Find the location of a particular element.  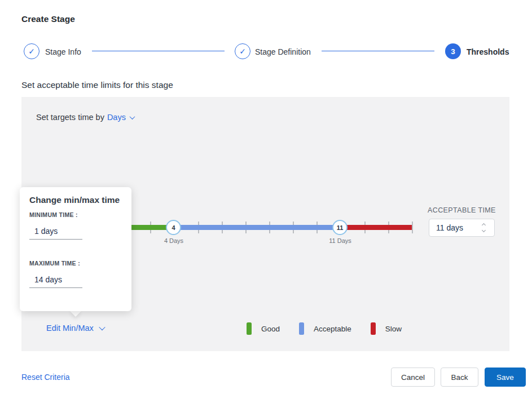

legend-label: Slow is located at coordinates (394, 329).